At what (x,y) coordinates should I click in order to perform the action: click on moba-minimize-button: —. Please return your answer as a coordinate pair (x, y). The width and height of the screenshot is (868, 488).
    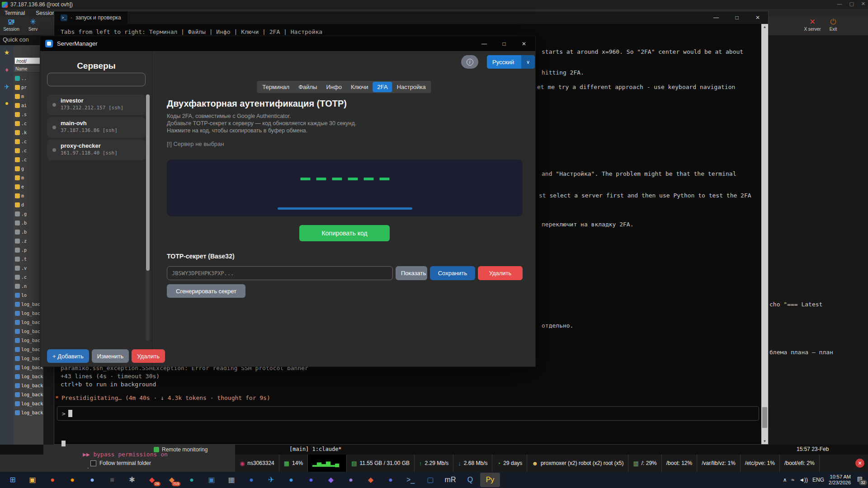
    Looking at the image, I should click on (839, 4).